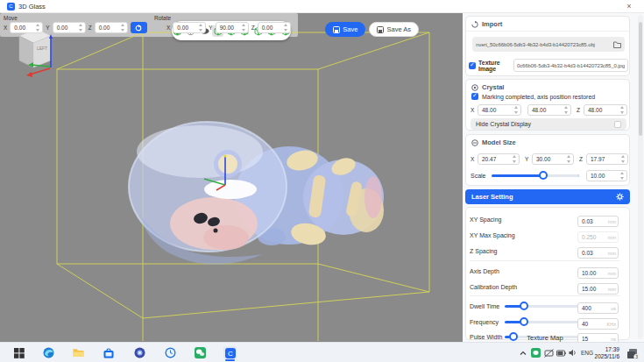 Image resolution: width=644 pixels, height=362 pixels. I want to click on save-as-button: Save As, so click(394, 30).